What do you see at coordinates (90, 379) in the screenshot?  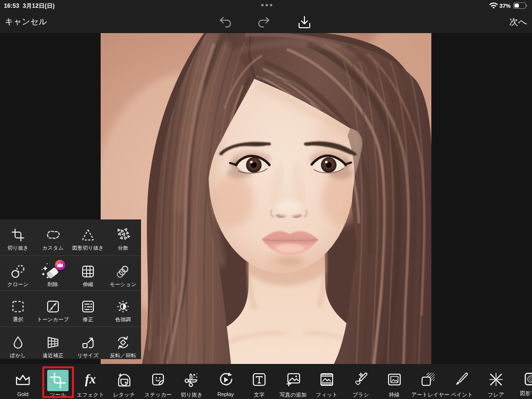 I see `svg-text: fx` at bounding box center [90, 379].